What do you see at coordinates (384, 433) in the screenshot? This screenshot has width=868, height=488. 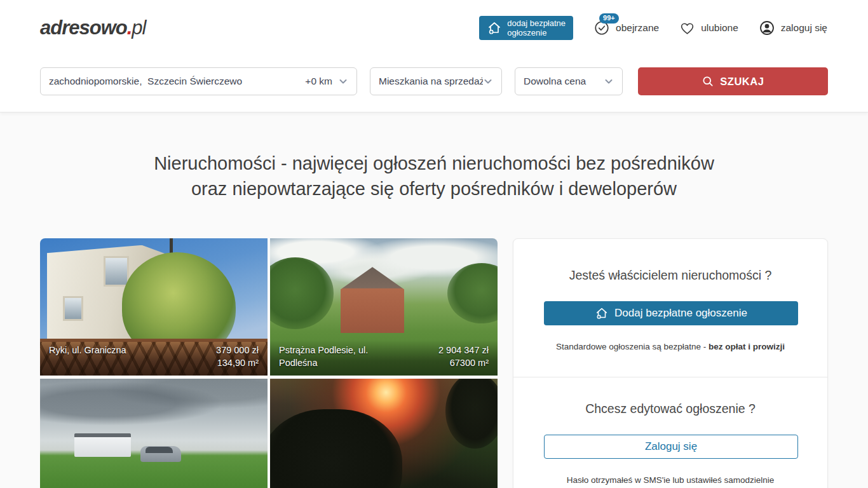 I see `listing-card: Warszawa Białołęka, ul. 725 000 zł` at bounding box center [384, 433].